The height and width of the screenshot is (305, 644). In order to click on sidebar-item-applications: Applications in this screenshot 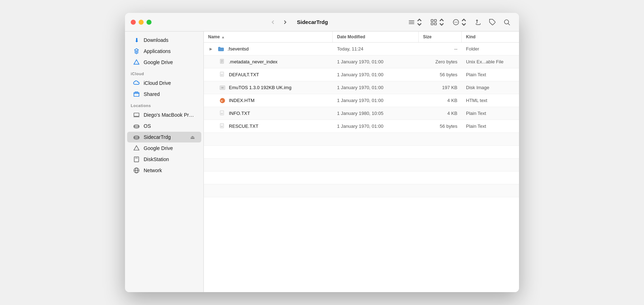, I will do `click(164, 51)`.